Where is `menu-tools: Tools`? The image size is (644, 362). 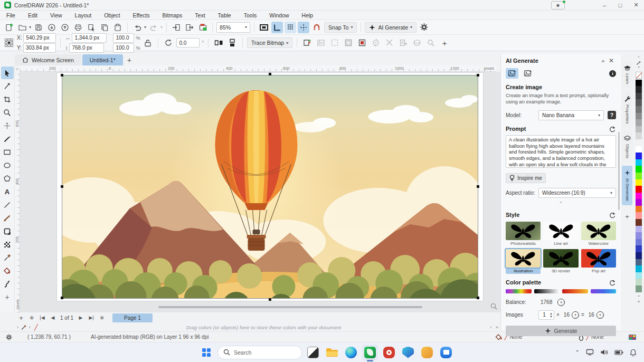 menu-tools: Tools is located at coordinates (250, 15).